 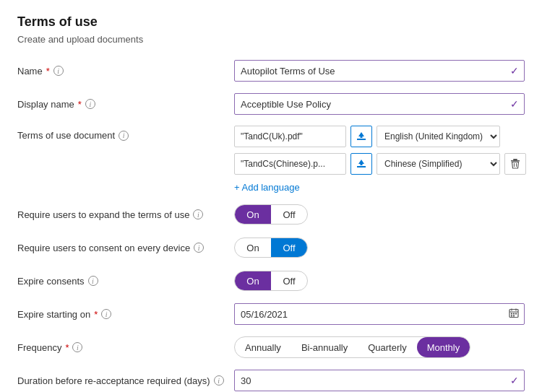 I want to click on consent-toggle-group: On Off, so click(x=271, y=248).